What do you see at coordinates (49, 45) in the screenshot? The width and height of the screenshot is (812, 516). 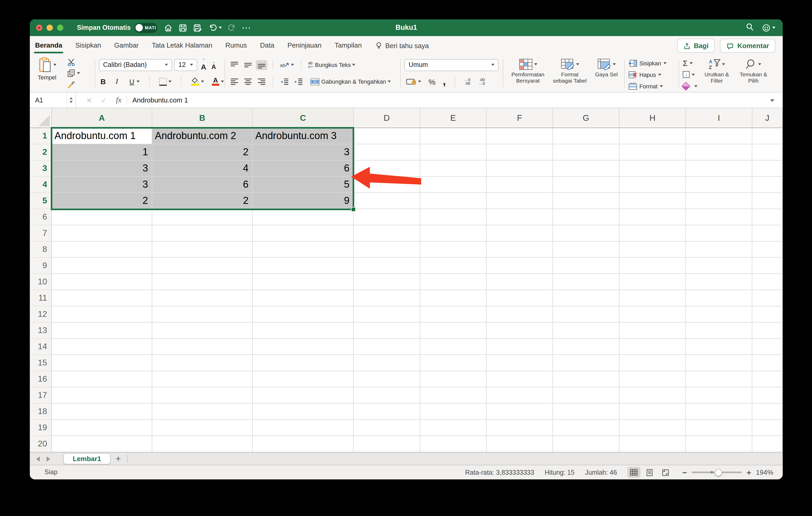 I see `tab-beranda: Beranda` at bounding box center [49, 45].